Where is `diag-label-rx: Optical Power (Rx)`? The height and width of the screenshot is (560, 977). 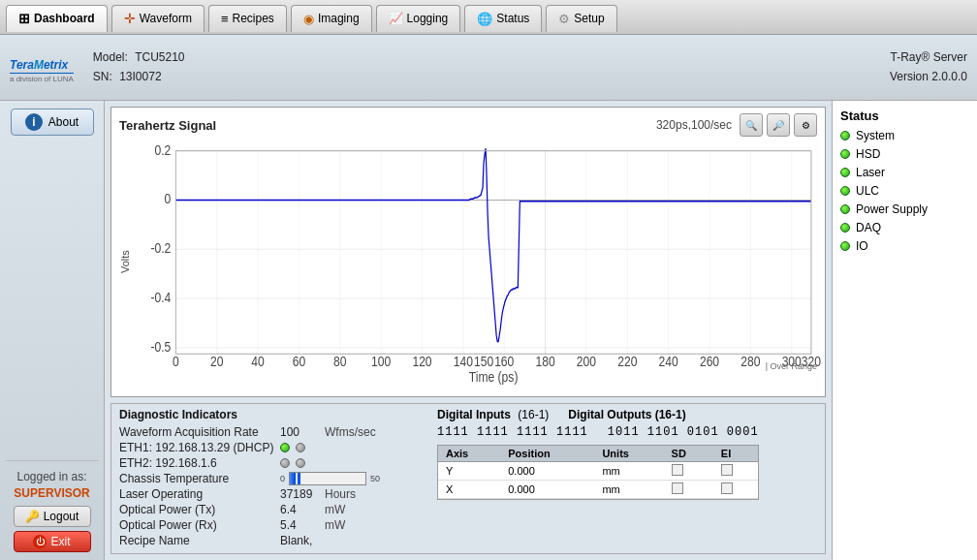 diag-label-rx: Optical Power (Rx) is located at coordinates (197, 525).